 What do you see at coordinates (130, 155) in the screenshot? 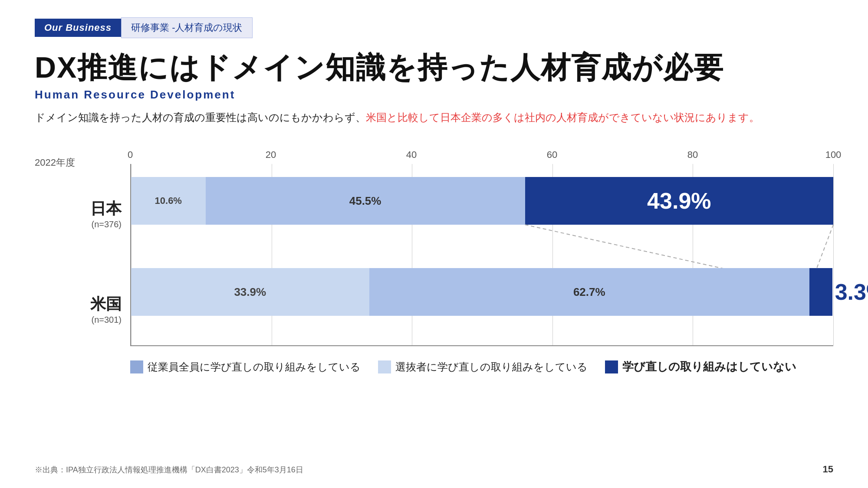
I see `x-label-0: 0` at bounding box center [130, 155].